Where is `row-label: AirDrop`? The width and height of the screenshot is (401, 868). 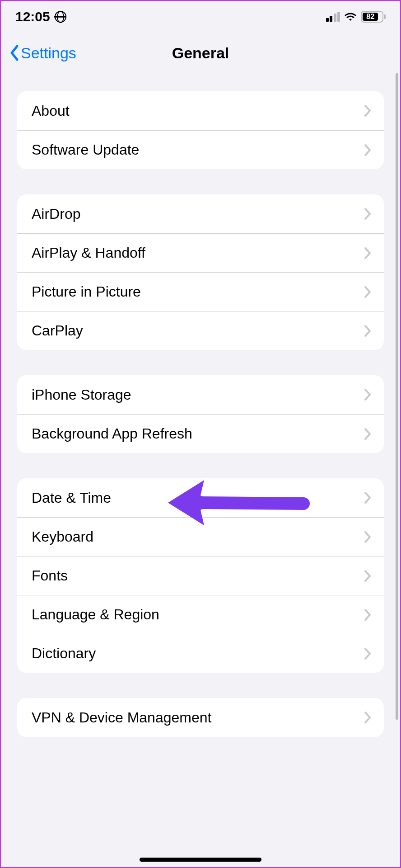
row-label: AirDrop is located at coordinates (56, 214).